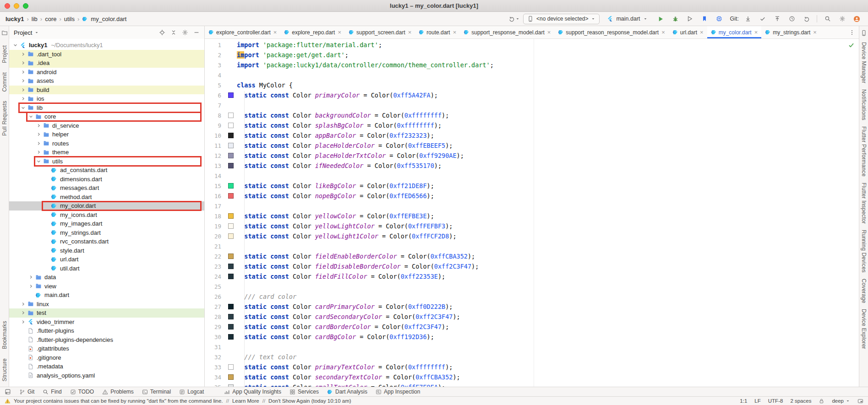  What do you see at coordinates (107, 233) in the screenshot?
I see `tree-item-my-strings-dart: my_strings.dart` at bounding box center [107, 233].